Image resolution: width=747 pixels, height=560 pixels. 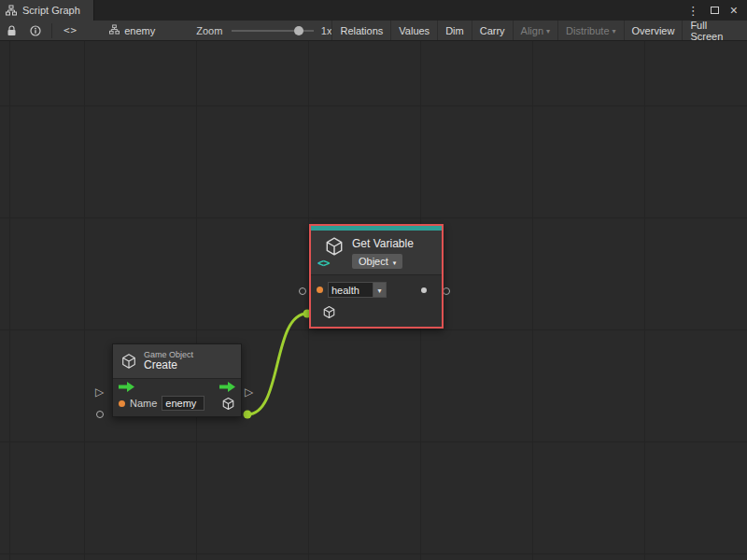 What do you see at coordinates (47, 10) in the screenshot?
I see `tab-script-graph: Script Graph` at bounding box center [47, 10].